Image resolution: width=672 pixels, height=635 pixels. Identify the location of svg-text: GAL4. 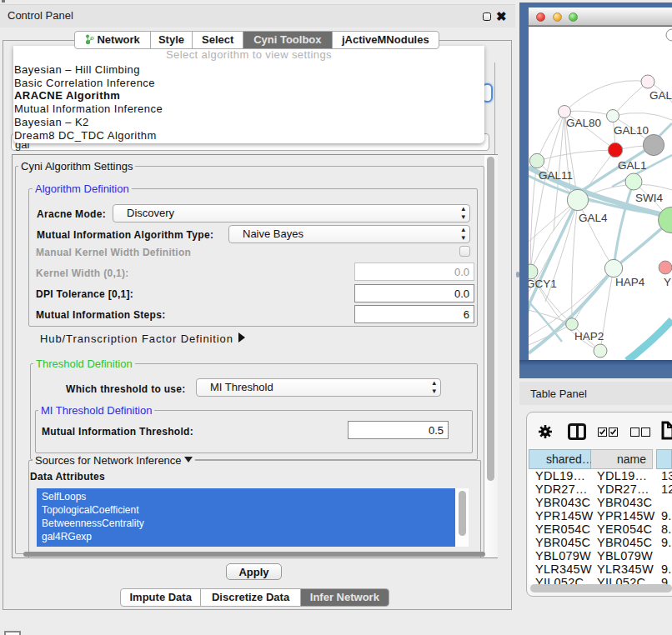
(594, 218).